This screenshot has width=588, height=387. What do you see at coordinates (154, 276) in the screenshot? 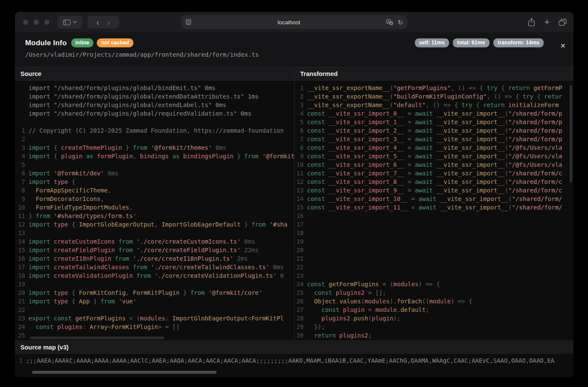
I see `code-line: 18import createValidationPlugin from './…` at bounding box center [154, 276].